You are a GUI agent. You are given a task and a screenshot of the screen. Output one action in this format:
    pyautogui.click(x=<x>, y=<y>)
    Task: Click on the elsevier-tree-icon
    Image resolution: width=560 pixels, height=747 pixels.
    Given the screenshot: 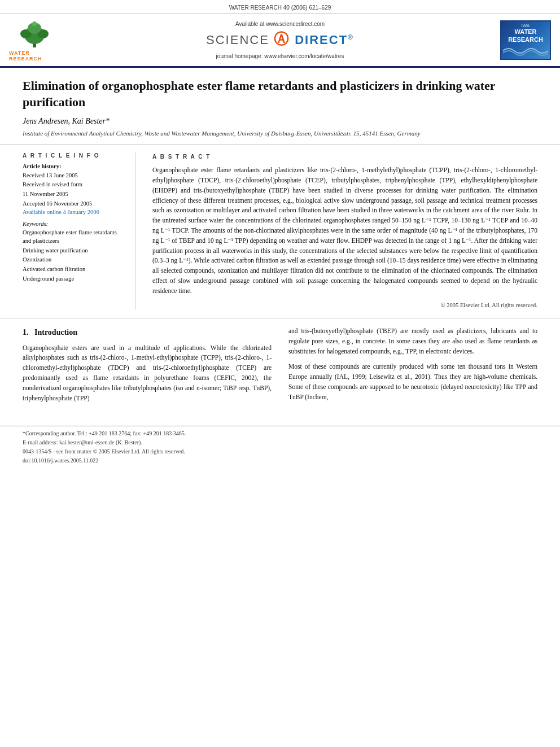 What is the action you would take?
    pyautogui.click(x=34, y=34)
    